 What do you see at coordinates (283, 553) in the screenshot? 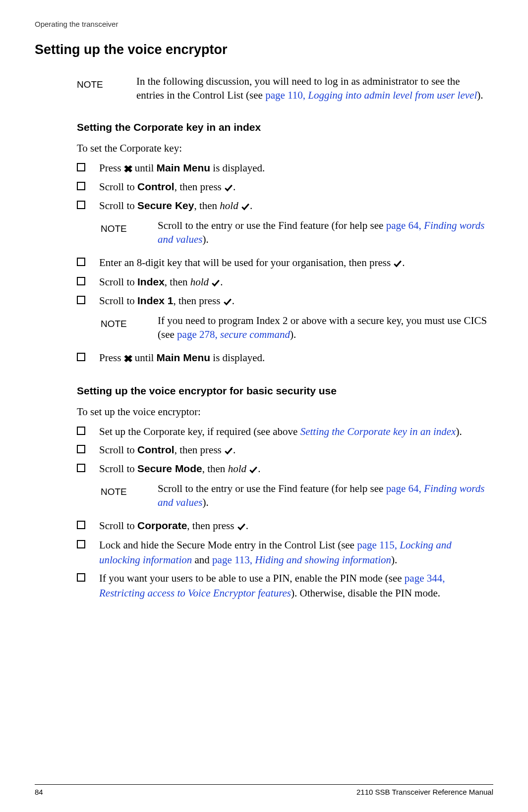
I see `list-item: Lock and hide the Secure Mode entry in t…` at bounding box center [283, 553].